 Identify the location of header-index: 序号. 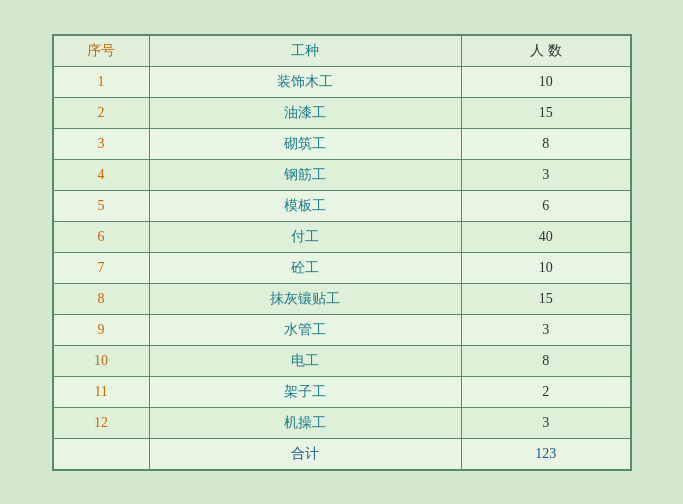
(101, 50).